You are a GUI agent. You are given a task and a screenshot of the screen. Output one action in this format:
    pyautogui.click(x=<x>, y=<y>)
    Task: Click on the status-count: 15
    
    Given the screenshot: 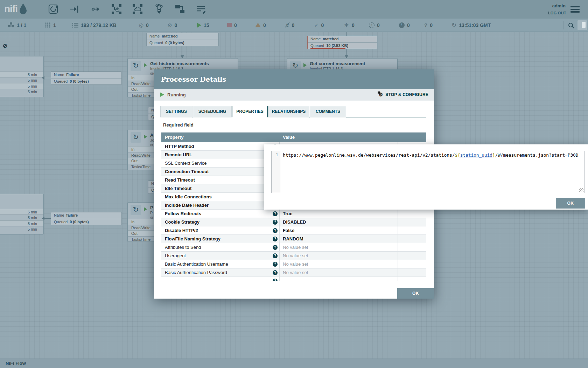 What is the action you would take?
    pyautogui.click(x=206, y=25)
    